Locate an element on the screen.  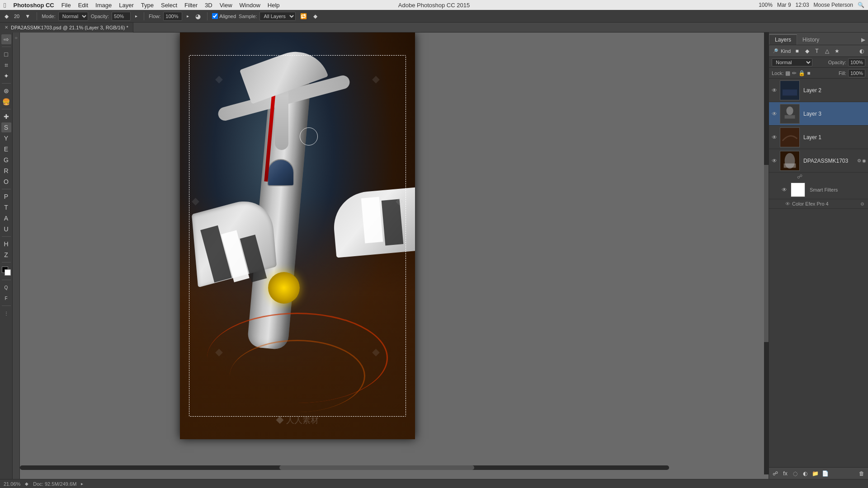
text-tool: T is located at coordinates (6, 207).